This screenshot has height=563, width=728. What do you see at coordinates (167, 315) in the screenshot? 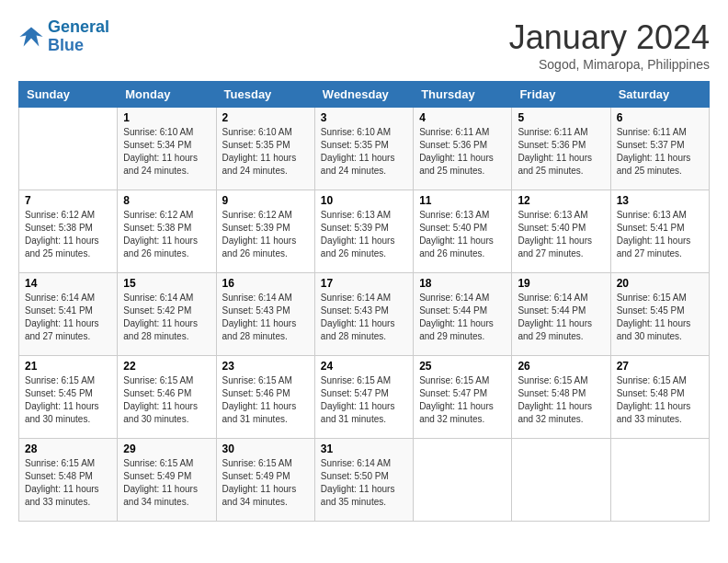
I see `calendar-cell: 15Sunrise: 6:14 AMSunset: 5:42 PMDayligh…` at bounding box center [167, 315].